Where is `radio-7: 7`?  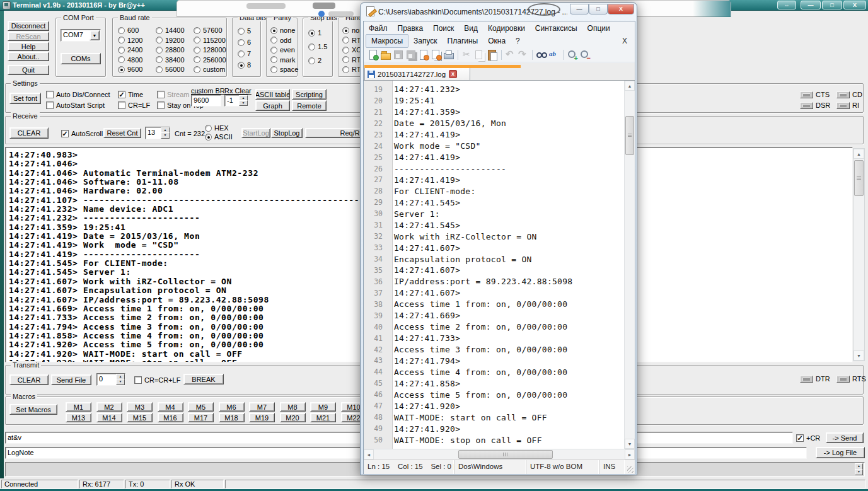 radio-7: 7 is located at coordinates (245, 54).